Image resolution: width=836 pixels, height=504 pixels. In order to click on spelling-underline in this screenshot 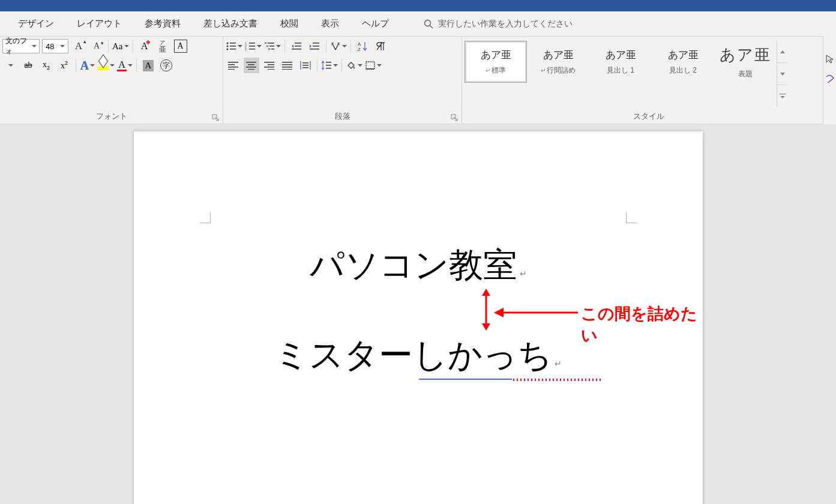, I will do `click(557, 380)`.